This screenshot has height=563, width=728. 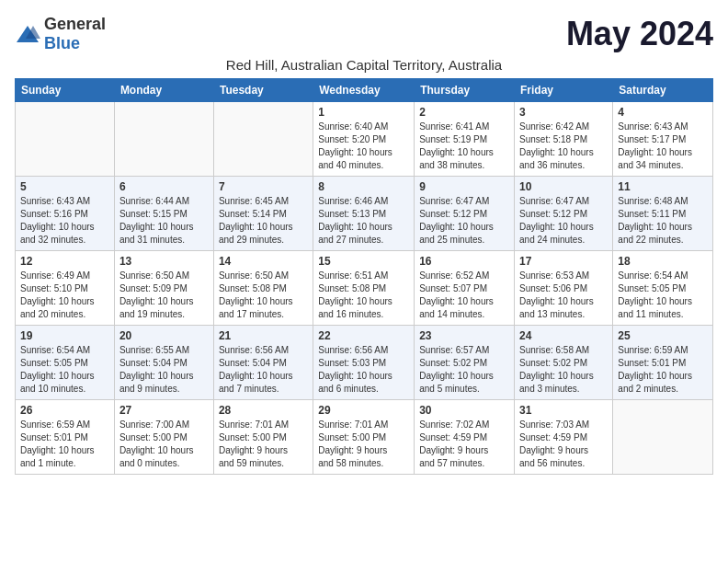 I want to click on day-info: Sunrise: 6:43 AMSunset: 5:17 PMDaylight:…, so click(x=663, y=146).